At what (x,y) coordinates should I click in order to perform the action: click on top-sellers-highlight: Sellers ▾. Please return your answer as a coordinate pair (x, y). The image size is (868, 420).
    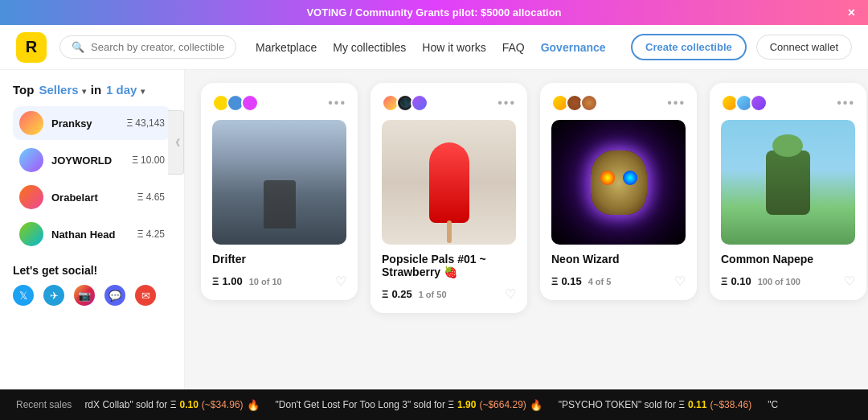
    Looking at the image, I should click on (62, 90).